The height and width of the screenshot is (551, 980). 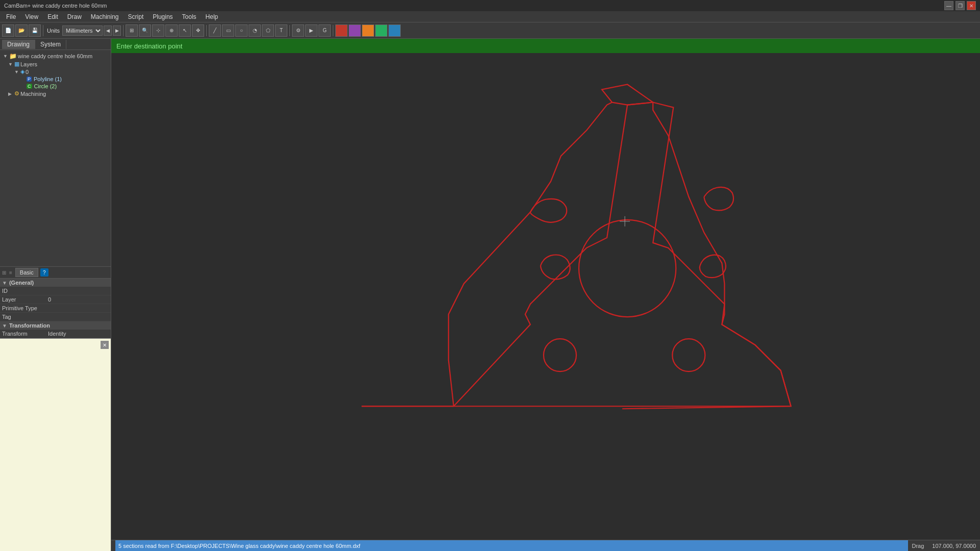 I want to click on tree-layer0-label: 0, so click(x=27, y=72).